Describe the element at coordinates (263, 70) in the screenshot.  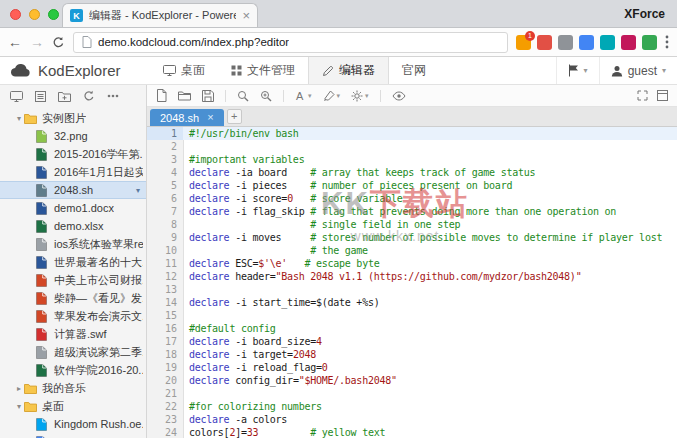
I see `nav-item-file-manager: 文件管理` at that location.